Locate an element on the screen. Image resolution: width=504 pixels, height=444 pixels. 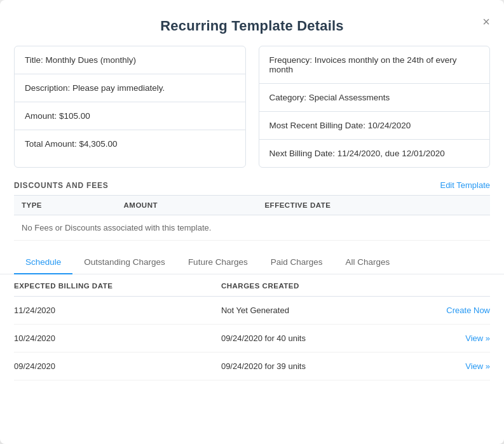
expected-billing-date: 10/24/2020 is located at coordinates (118, 339).